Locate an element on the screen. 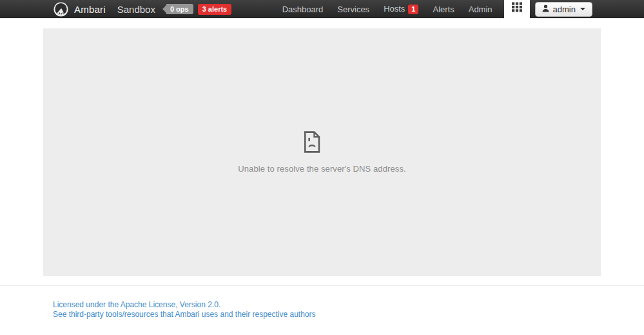 This screenshot has width=644, height=335. nav-item-hosts-label: Hosts is located at coordinates (395, 9).